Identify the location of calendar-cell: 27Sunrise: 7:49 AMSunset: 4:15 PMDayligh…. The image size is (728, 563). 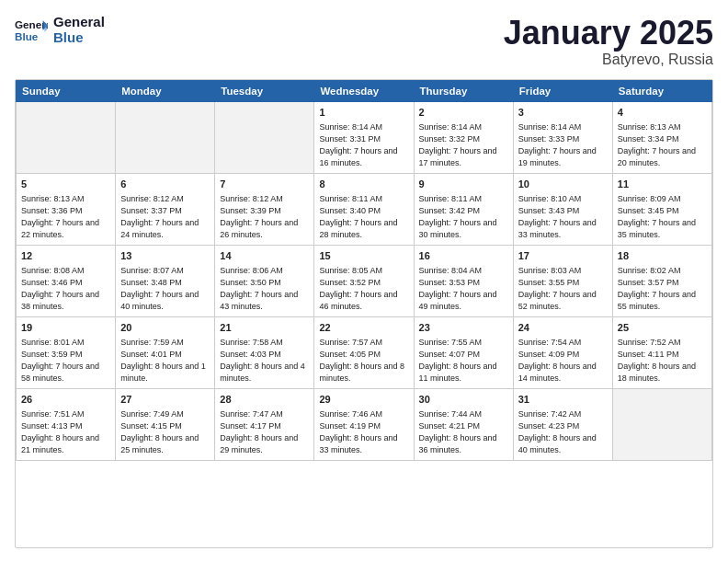
(165, 425).